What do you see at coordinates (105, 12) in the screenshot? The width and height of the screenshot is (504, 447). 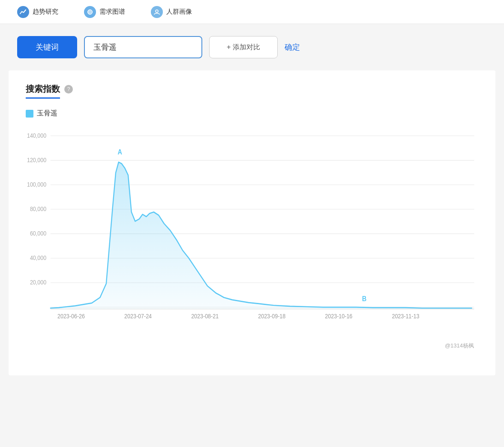 I see `nav-demand: 需求图谱` at bounding box center [105, 12].